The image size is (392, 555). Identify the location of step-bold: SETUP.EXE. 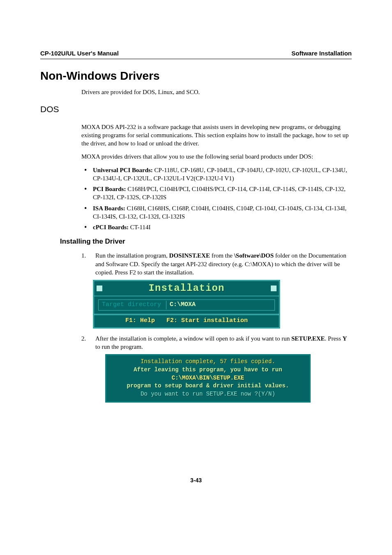
(308, 339).